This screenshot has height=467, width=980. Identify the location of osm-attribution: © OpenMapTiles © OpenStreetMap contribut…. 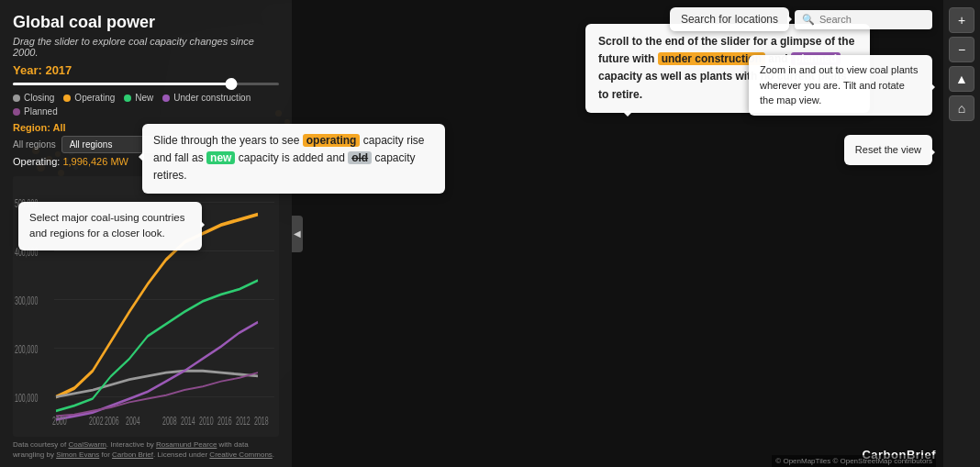
(853, 461).